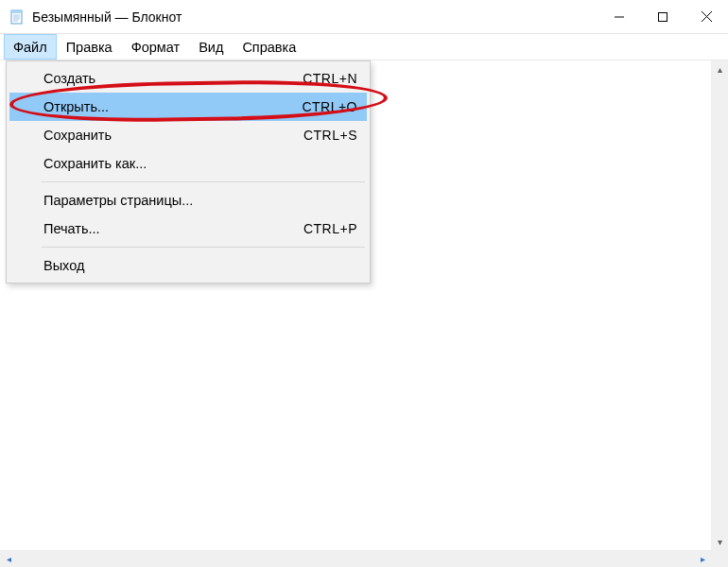  What do you see at coordinates (30, 47) in the screenshot?
I see `menu-file-label: Файл` at bounding box center [30, 47].